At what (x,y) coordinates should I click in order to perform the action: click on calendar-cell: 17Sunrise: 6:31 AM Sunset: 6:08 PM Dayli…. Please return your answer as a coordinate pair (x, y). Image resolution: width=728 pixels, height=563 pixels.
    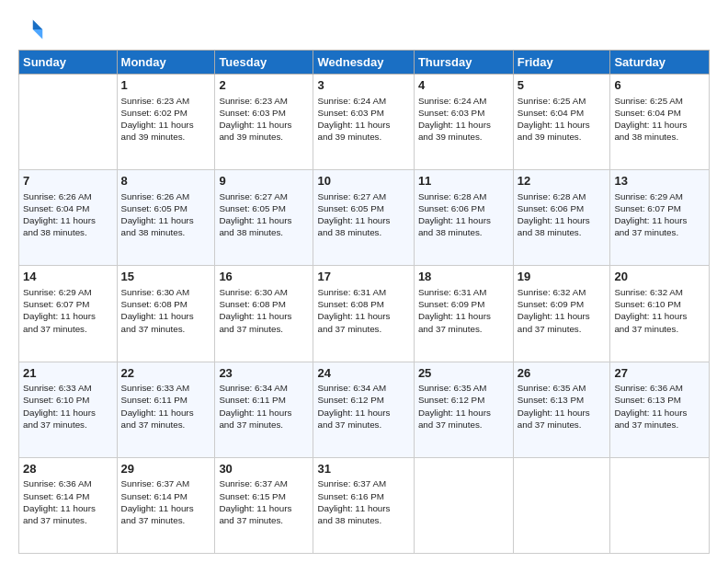
    Looking at the image, I should click on (364, 314).